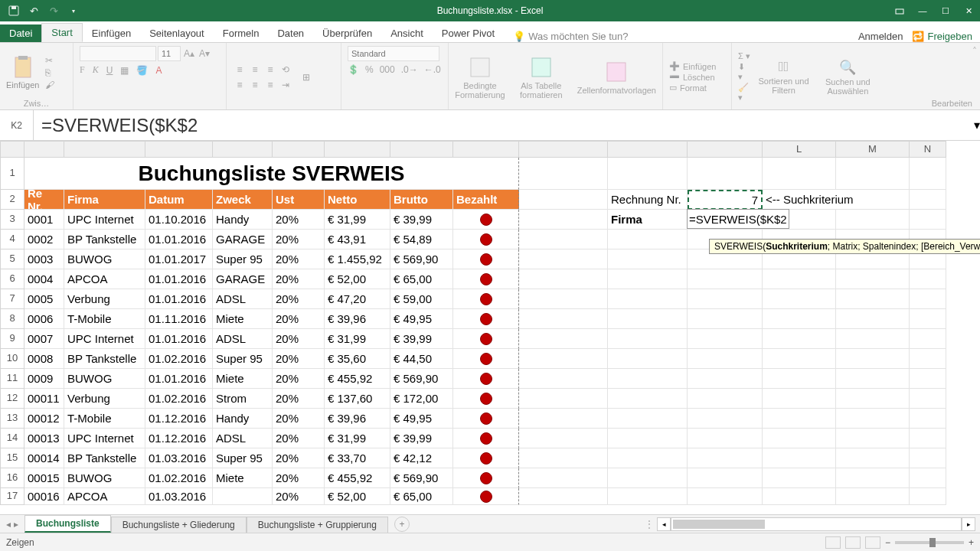 This screenshot has height=551, width=980. Describe the element at coordinates (719, 524) in the screenshot. I see `hscroll-thumb` at that location.